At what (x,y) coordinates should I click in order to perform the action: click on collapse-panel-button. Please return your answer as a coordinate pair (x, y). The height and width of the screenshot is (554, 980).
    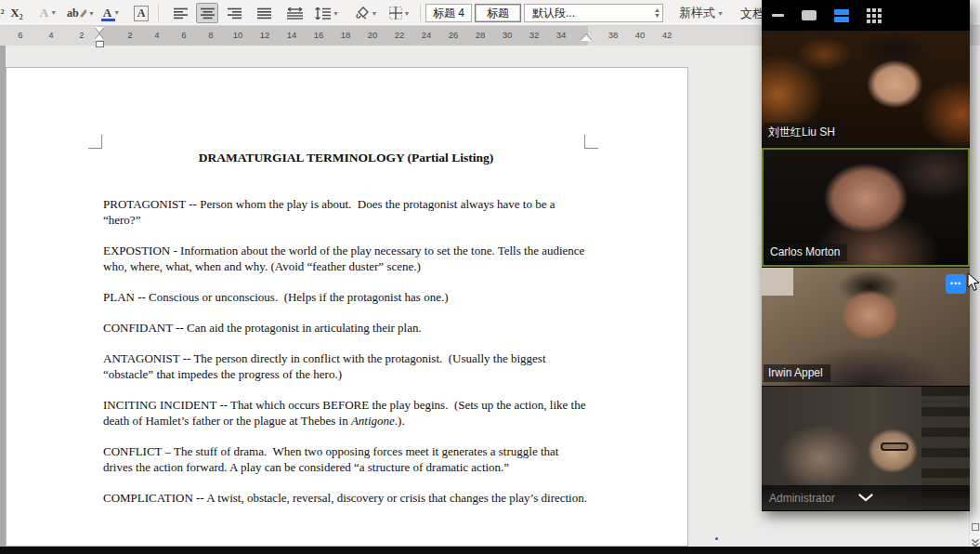
    Looking at the image, I should click on (866, 497).